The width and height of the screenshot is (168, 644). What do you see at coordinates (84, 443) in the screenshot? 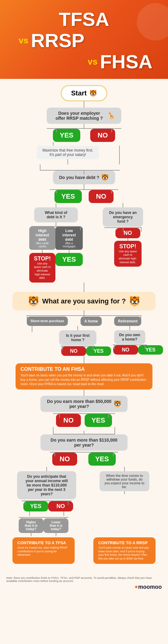
I see `q-110k-text: Do you earn more than $110,000 per year?` at bounding box center [84, 443].